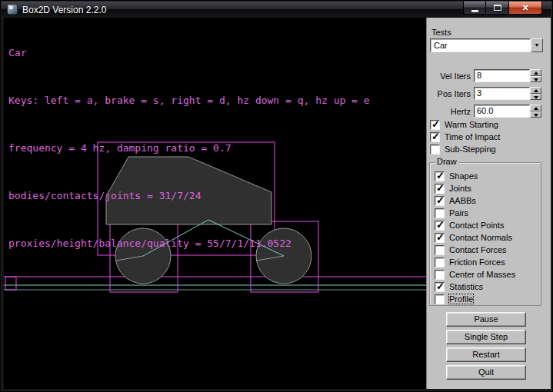 The height and width of the screenshot is (392, 553). I want to click on checkbox-label: Friction Forces, so click(477, 262).